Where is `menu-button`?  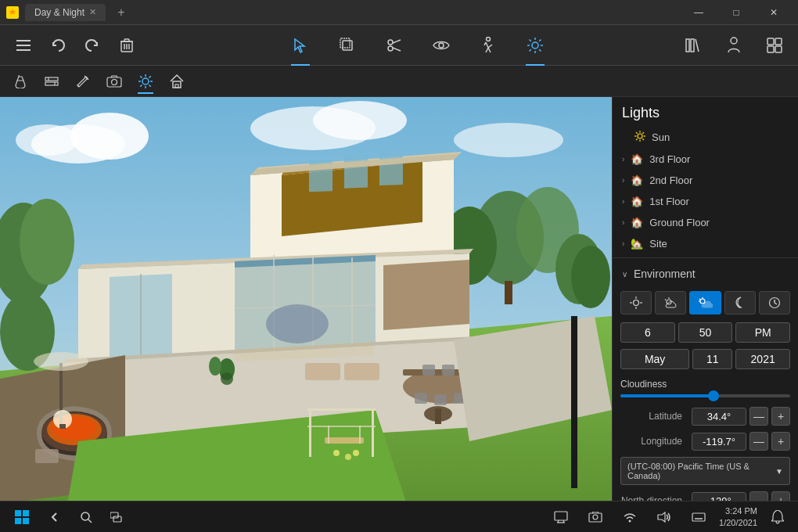
menu-button is located at coordinates (23, 45).